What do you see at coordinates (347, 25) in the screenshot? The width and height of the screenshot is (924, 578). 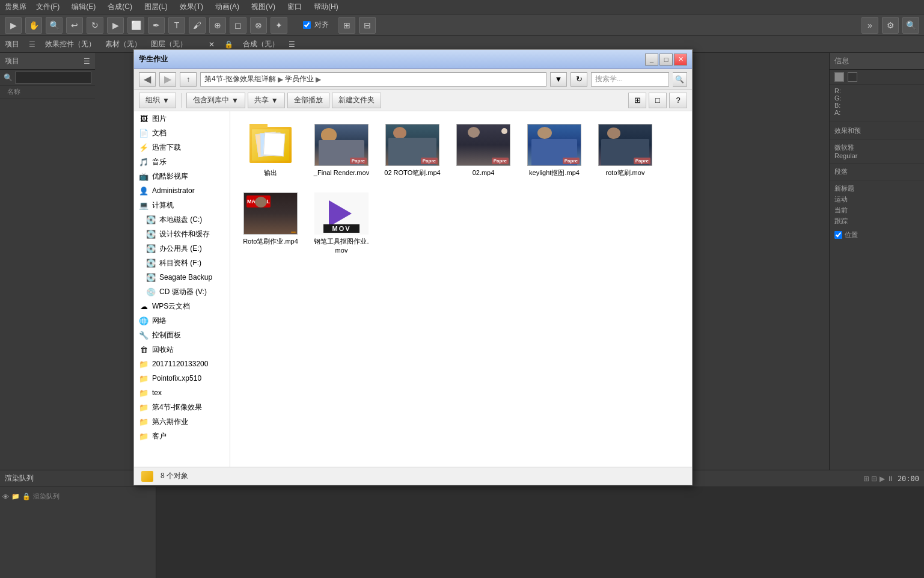 I see `snap-btn: ⊞` at bounding box center [347, 25].